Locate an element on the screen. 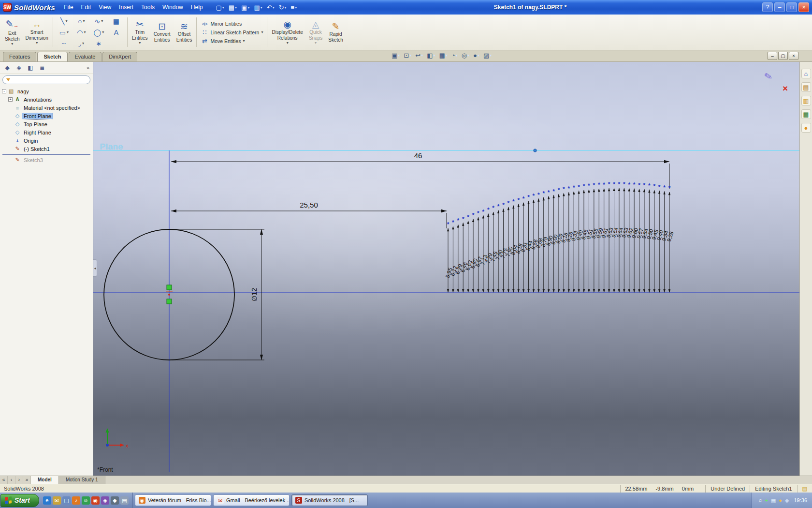 Image resolution: width=812 pixels, height=508 pixels. cam-dimension: *6,97 is located at coordinates (479, 252).